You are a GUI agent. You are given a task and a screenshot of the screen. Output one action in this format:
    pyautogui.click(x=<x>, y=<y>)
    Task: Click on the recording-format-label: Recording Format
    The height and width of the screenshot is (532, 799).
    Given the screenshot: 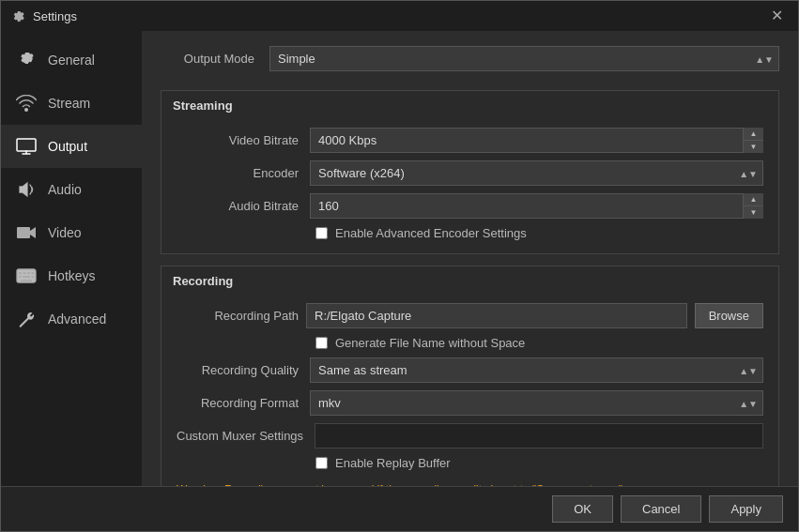 What is the action you would take?
    pyautogui.click(x=238, y=403)
    